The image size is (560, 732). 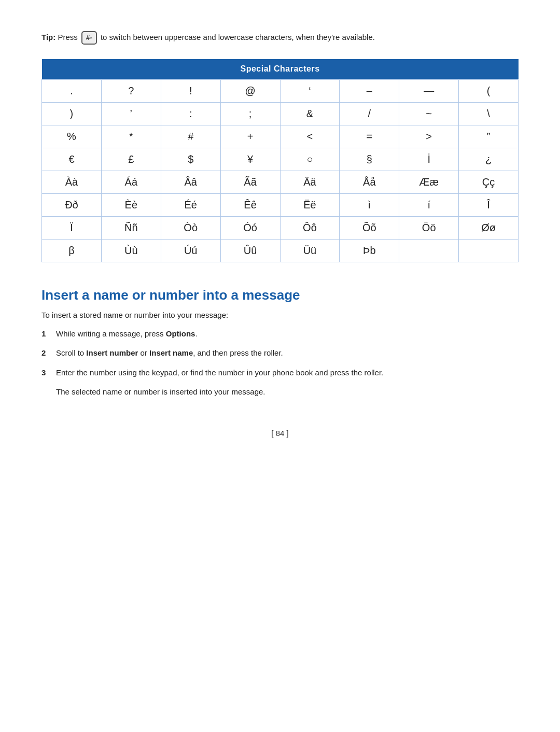 What do you see at coordinates (72, 251) in the screenshot?
I see `table-cell: β` at bounding box center [72, 251].